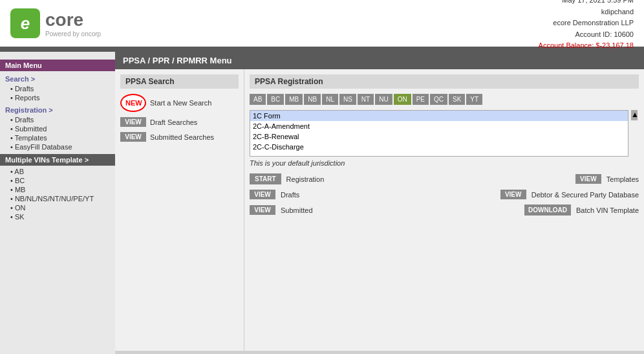 The width and height of the screenshot is (644, 354). I want to click on sidebar-item-nb-multi: • NB/NL/NS/NT/NU/PE/YT, so click(58, 199).